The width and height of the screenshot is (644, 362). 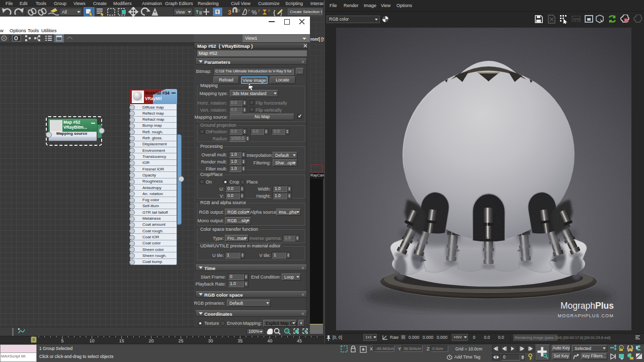 I want to click on svg-text: 15, so click(x=122, y=341).